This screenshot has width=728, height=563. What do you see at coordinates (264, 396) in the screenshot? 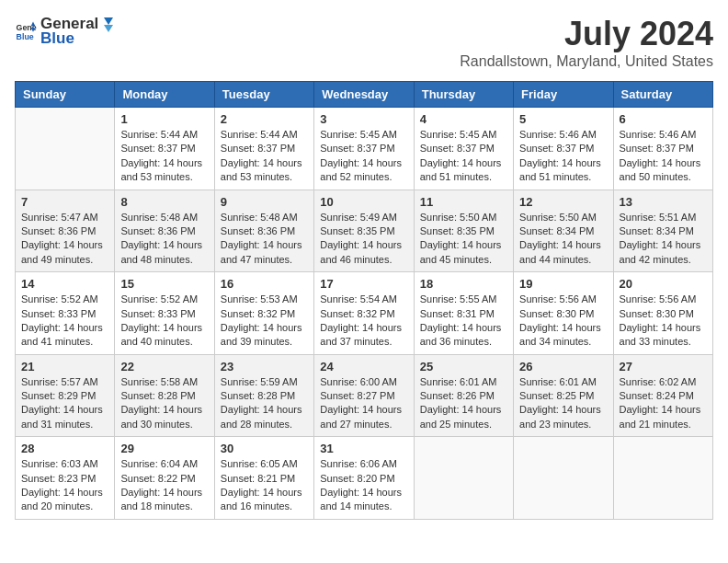
I see `calendar-day-cell: 23Sunrise: 5:59 AM Sunset: 8:28 PM Dayli…` at bounding box center [264, 396].